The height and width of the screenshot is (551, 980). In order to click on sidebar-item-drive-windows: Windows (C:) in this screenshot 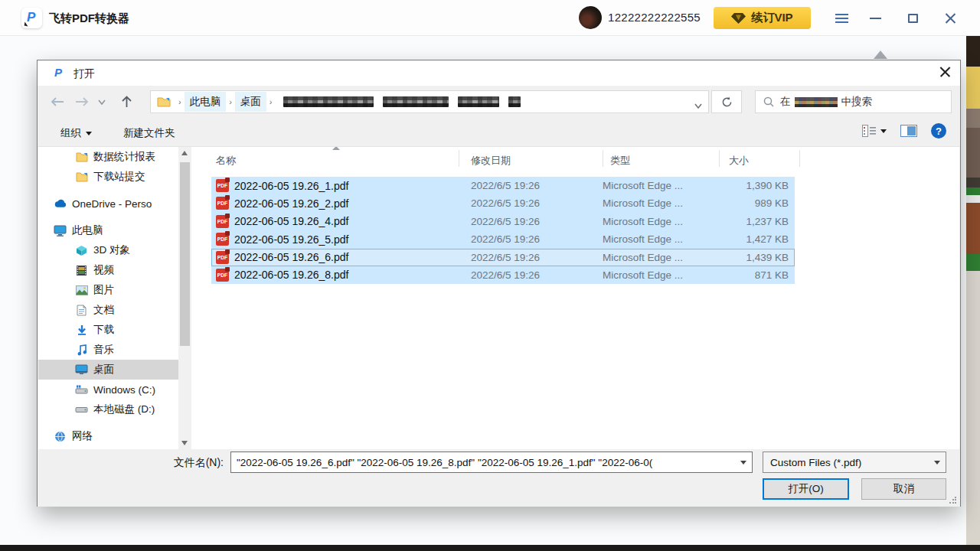, I will do `click(109, 390)`.